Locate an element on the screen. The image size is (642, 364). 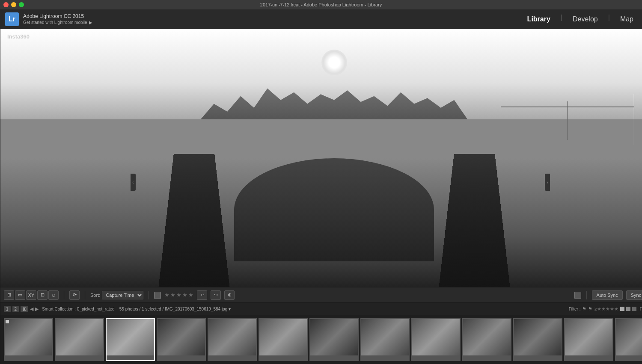
tab-map: Map is located at coordinates (627, 19).